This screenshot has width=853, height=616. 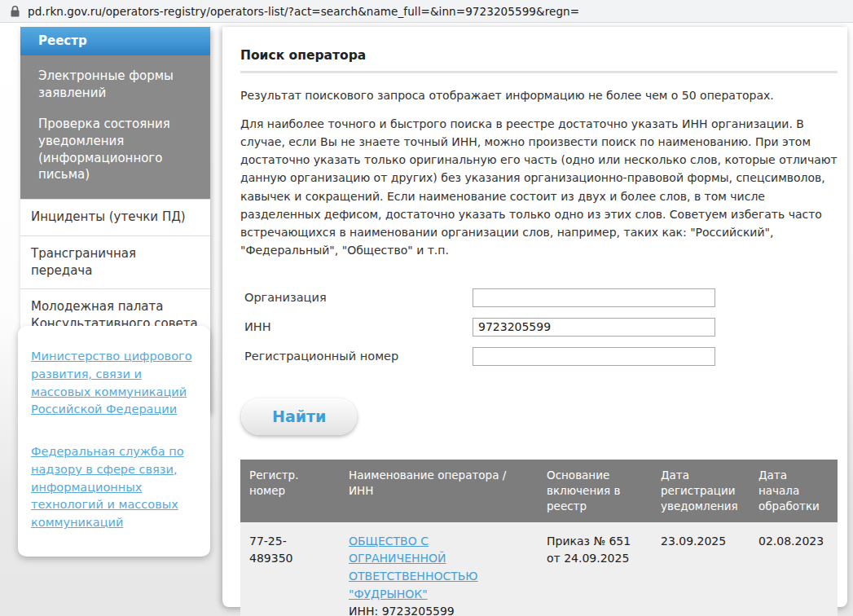 I want to click on sidebar-item-notification-status: Проверка состояния уведомления (информац…, so click(x=116, y=150).